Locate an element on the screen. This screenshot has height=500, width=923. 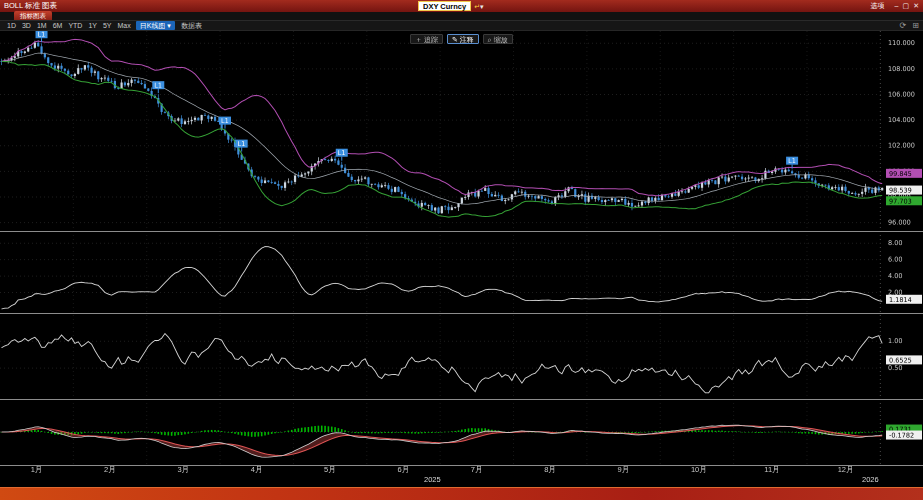
month-label: 8月 is located at coordinates (550, 470).